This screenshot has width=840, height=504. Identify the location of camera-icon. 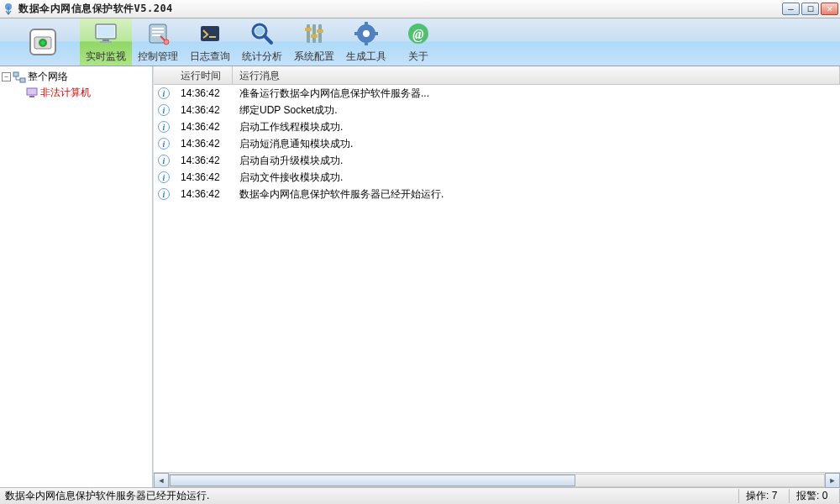
(43, 42).